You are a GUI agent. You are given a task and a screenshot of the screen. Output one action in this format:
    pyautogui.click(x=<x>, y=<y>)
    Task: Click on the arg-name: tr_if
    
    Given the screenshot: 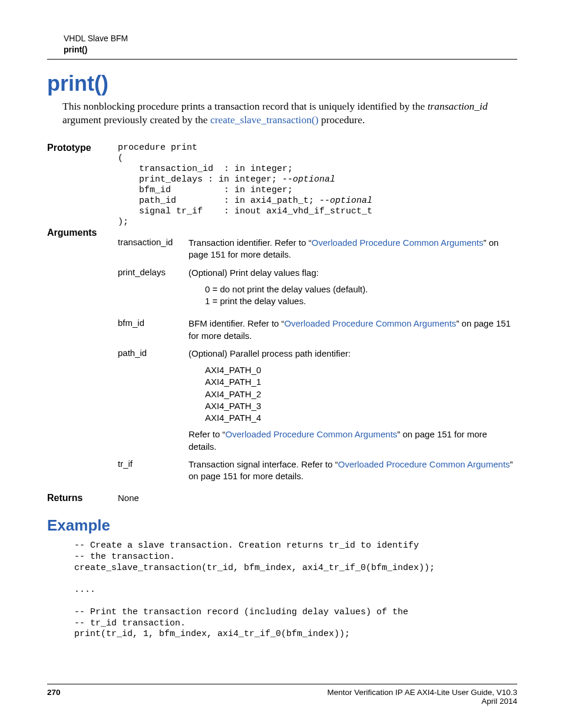 What is the action you would take?
    pyautogui.click(x=153, y=474)
    